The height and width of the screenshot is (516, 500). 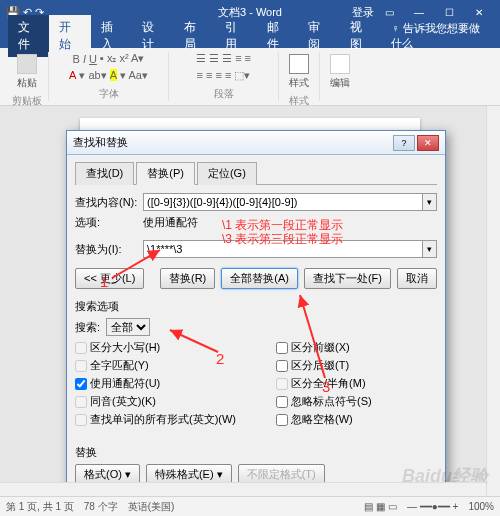 I want to click on maximize-button: ☐, so click(x=449, y=12).